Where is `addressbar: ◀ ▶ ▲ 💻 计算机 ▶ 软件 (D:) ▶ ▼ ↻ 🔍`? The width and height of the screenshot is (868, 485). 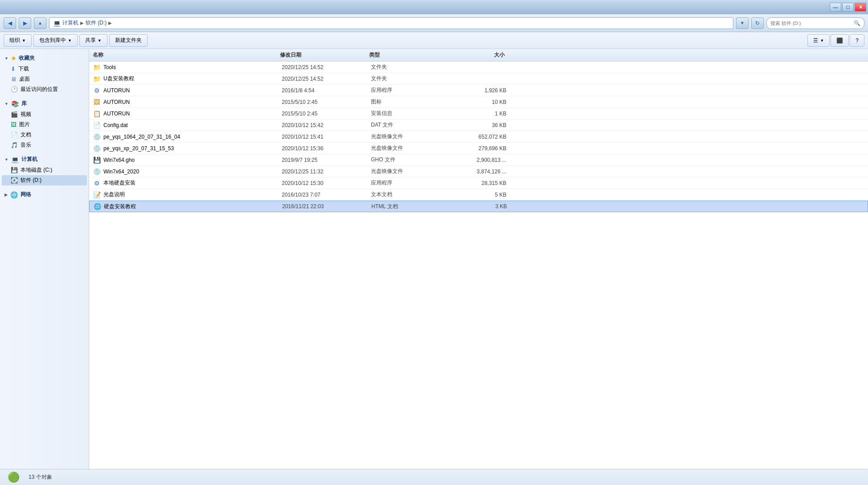
addressbar: ◀ ▶ ▲ 💻 计算机 ▶ 软件 (D:) ▶ ▼ ↻ 🔍 is located at coordinates (434, 23).